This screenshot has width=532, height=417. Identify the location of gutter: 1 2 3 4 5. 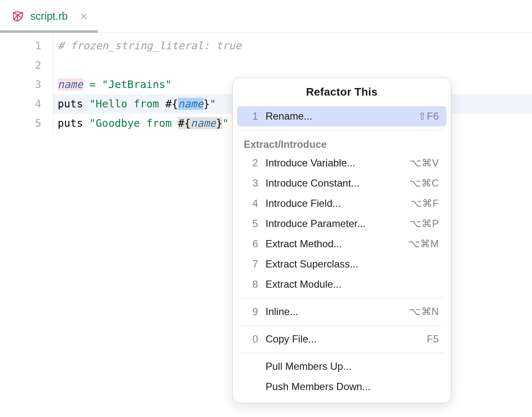
(27, 83).